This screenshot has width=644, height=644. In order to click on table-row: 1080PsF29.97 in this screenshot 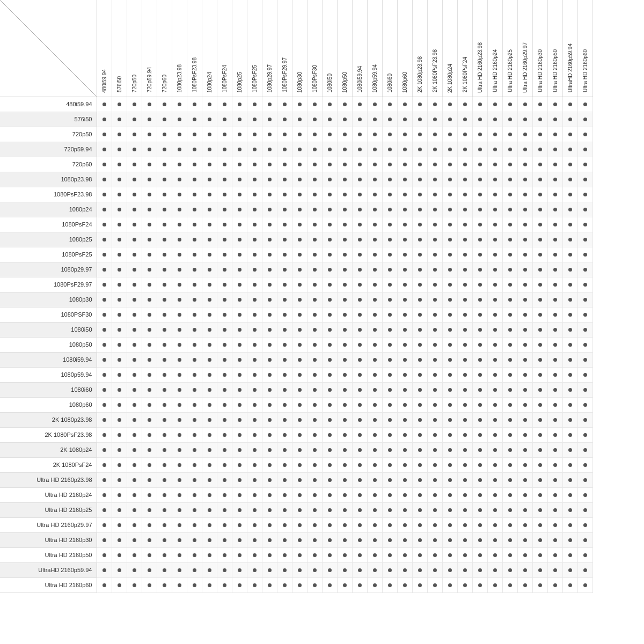, I will do `click(296, 284)`.